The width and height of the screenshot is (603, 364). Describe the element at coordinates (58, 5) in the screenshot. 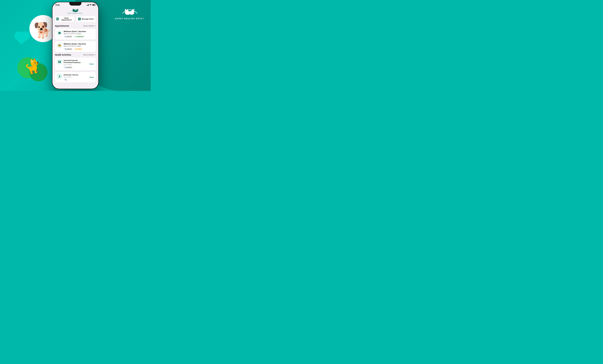

I see `status-time: 9:41` at that location.